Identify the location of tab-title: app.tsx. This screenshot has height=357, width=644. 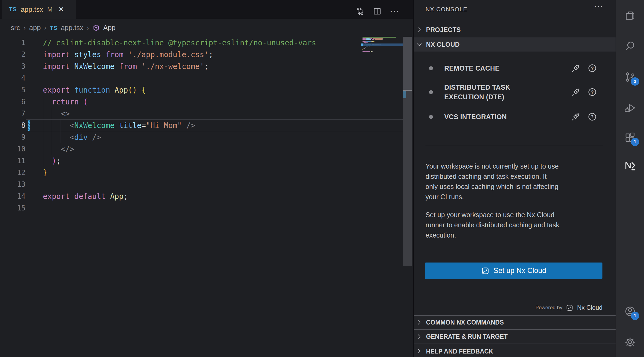
(32, 10).